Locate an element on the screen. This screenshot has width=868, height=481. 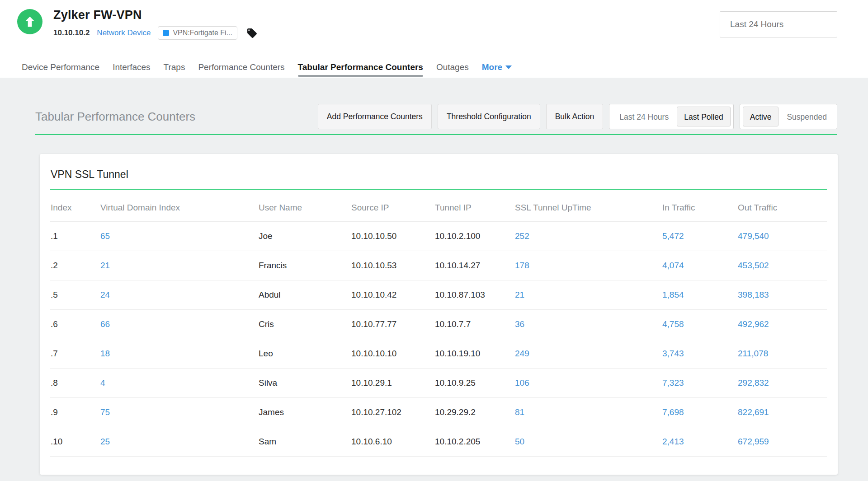
threshold-configuration-button: Threshold Configuration is located at coordinates (489, 117).